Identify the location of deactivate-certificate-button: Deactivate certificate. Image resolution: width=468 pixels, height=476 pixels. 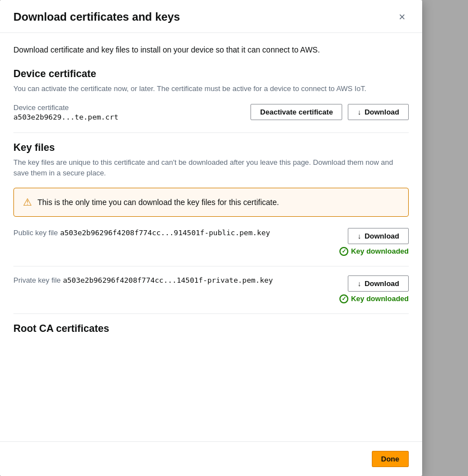
(296, 112).